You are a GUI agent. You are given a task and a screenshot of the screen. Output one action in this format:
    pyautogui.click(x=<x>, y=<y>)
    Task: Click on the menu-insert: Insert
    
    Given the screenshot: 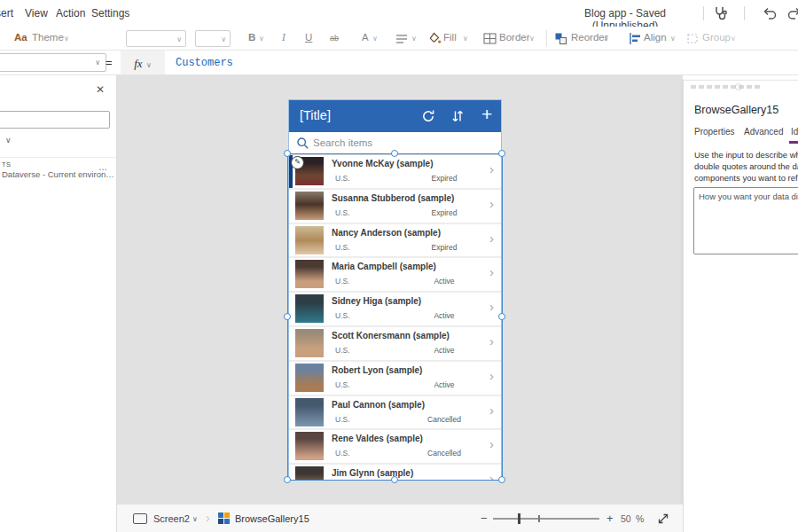 What is the action you would take?
    pyautogui.click(x=7, y=13)
    